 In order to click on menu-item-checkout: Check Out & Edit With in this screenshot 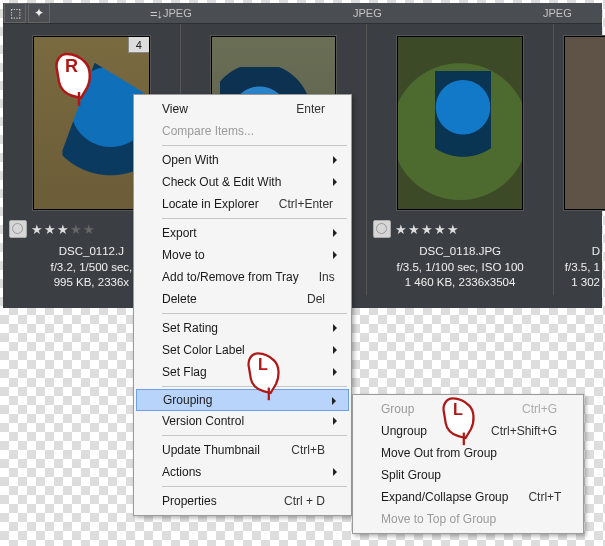, I will do `click(242, 182)`.